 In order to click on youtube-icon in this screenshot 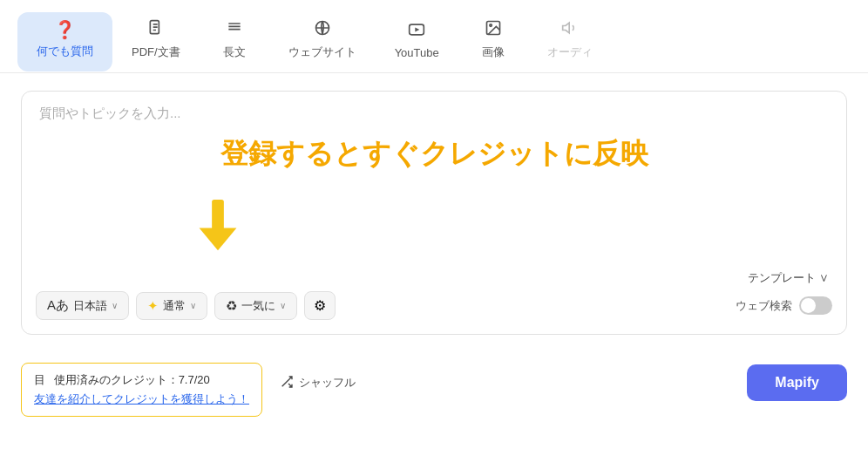, I will do `click(417, 31)`.